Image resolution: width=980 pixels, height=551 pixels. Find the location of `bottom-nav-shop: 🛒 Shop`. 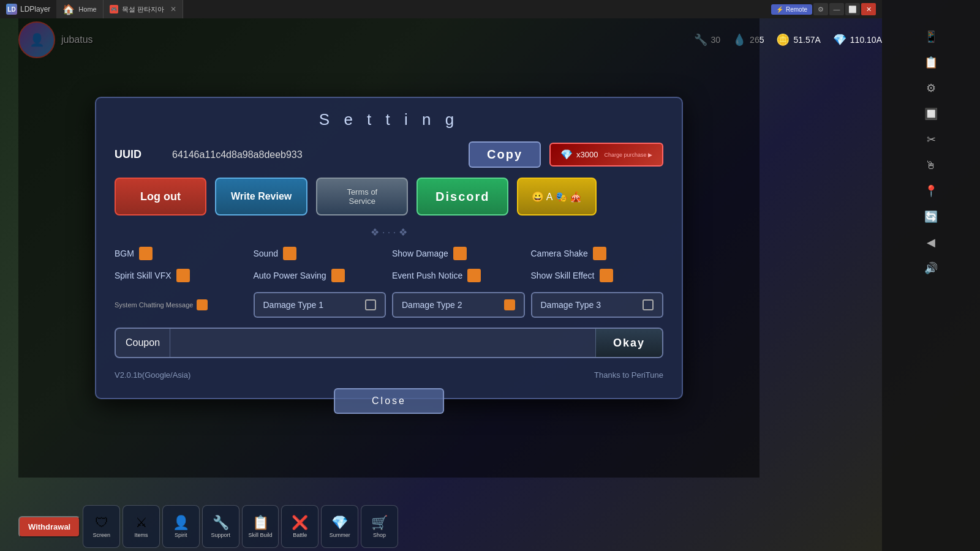

bottom-nav-shop: 🛒 Shop is located at coordinates (380, 527).